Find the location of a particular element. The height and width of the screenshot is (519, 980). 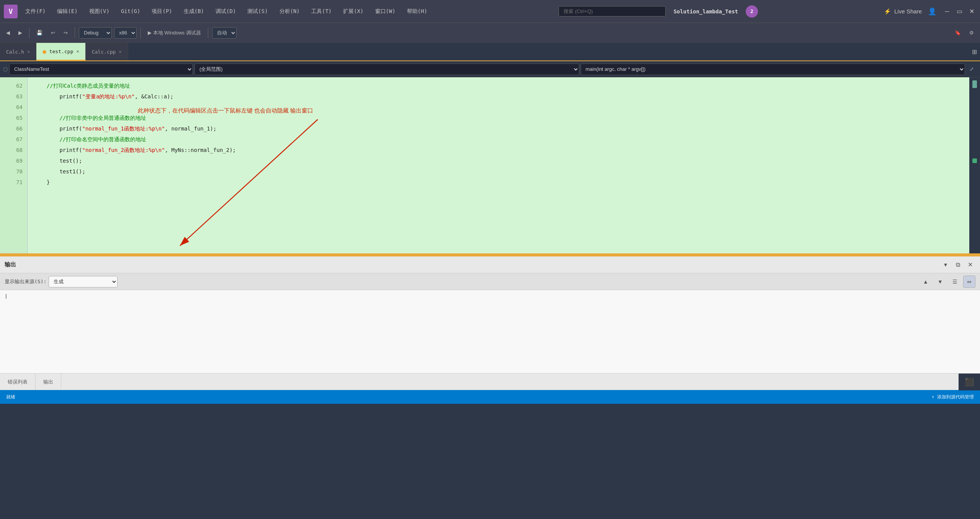

menu-view: 视图(V) is located at coordinates (100, 11).